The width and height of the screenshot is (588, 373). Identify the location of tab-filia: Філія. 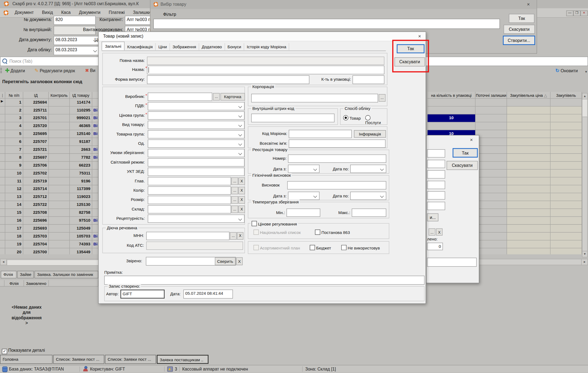
(9, 275).